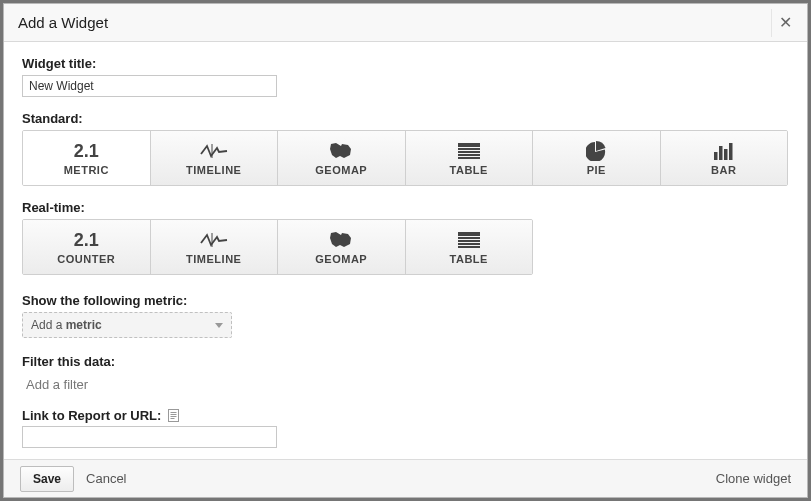 Image resolution: width=811 pixels, height=501 pixels. Describe the element at coordinates (724, 170) in the screenshot. I see `type-label: BAR` at that location.